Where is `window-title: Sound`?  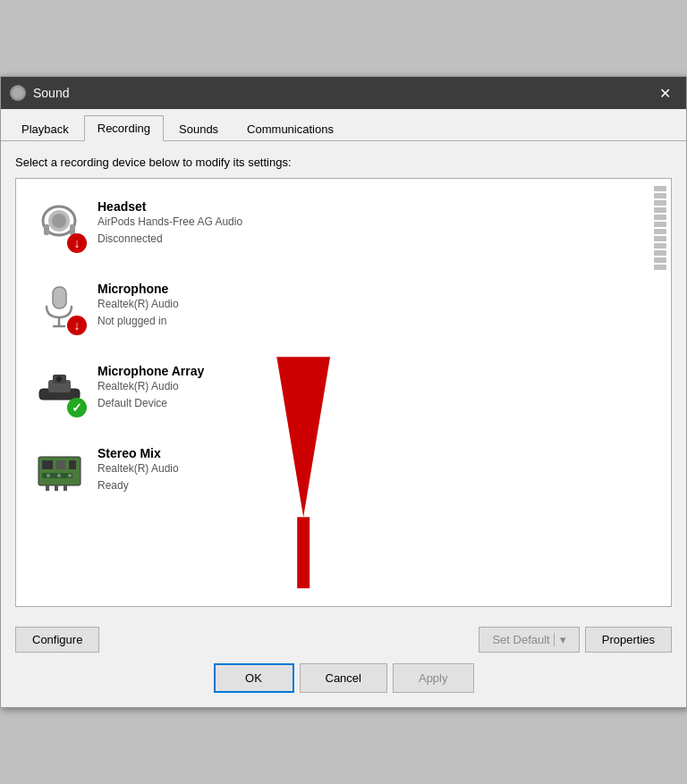
window-title: Sound is located at coordinates (343, 93).